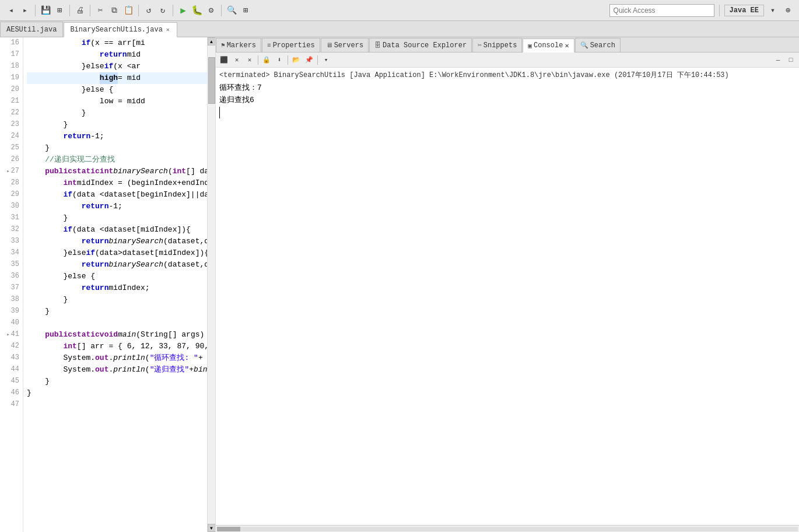 The image size is (799, 532). What do you see at coordinates (497, 45) in the screenshot?
I see `panel-tab-snippets: ✂ Snippets` at bounding box center [497, 45].